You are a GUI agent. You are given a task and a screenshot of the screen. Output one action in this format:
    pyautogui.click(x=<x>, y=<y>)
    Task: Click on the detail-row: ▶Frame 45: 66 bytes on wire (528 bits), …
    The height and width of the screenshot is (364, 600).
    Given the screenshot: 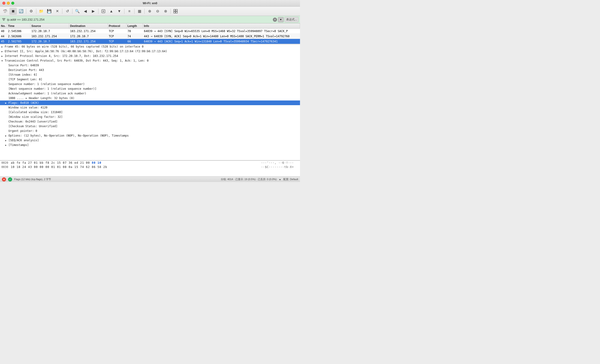 What is the action you would take?
    pyautogui.click(x=150, y=47)
    